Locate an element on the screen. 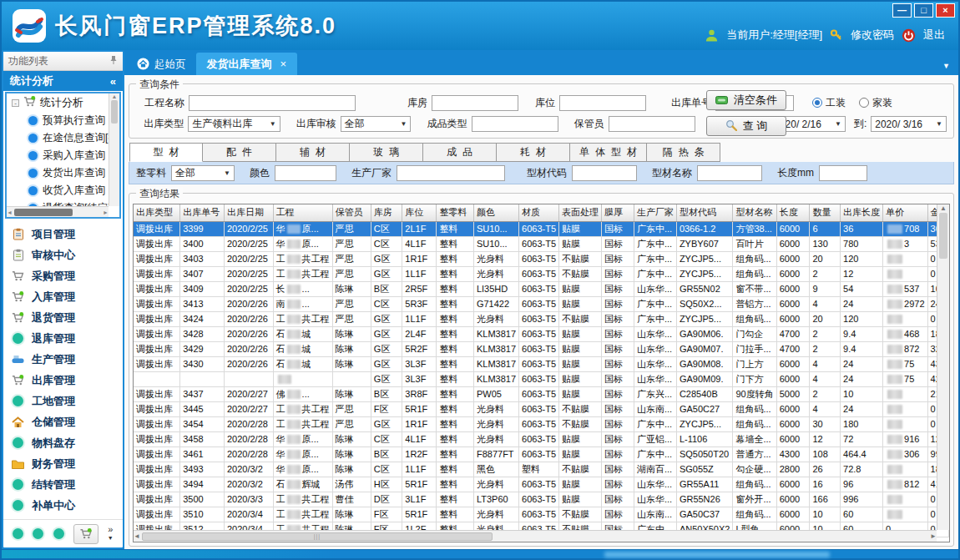  tree-root: - 统计分析 is located at coordinates (58, 103).